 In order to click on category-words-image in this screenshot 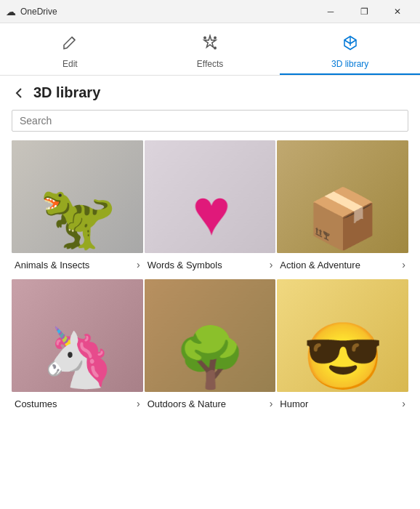, I will do `click(211, 196)`.